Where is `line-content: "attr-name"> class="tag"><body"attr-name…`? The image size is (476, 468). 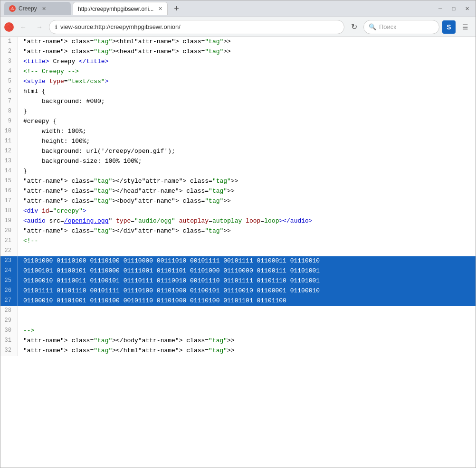 line-content: "attr-name"> class="tag"><body"attr-name… is located at coordinates (124, 201).